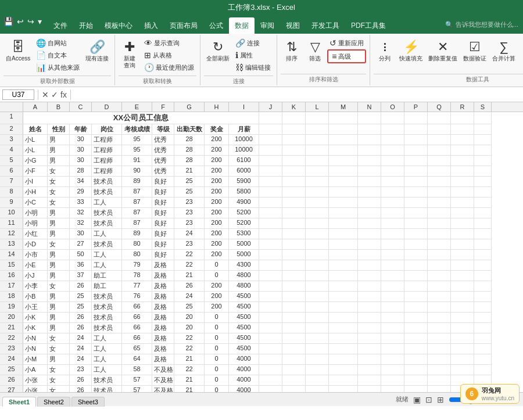  I want to click on table-cell: 不及格, so click(163, 370).